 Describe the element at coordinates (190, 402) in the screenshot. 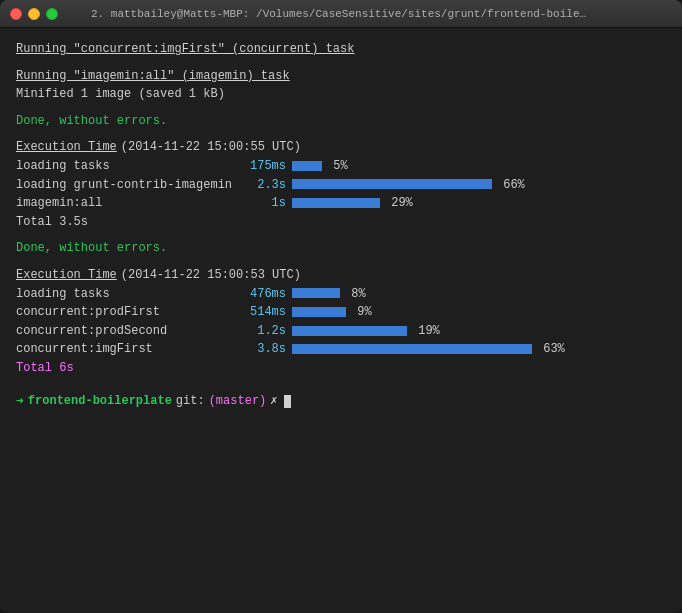

I see `prompt-git-text: git:` at that location.